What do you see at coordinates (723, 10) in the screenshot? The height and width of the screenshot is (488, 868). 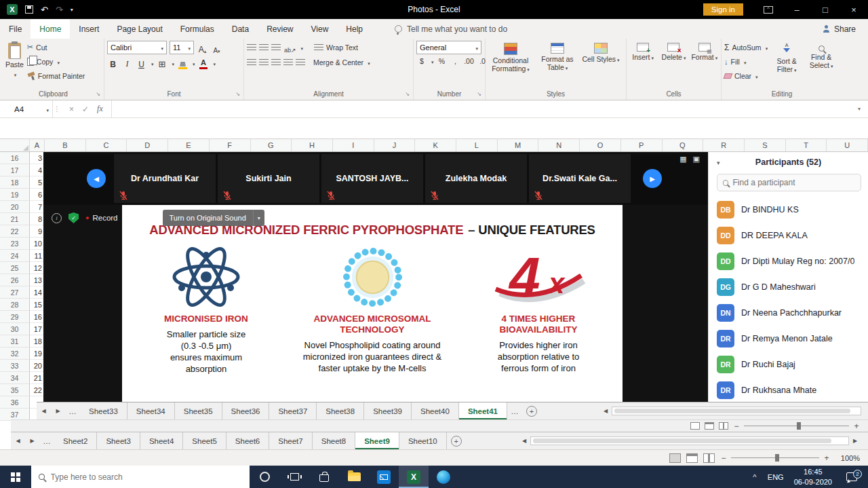 I see `sign-in-button: Sign in` at bounding box center [723, 10].